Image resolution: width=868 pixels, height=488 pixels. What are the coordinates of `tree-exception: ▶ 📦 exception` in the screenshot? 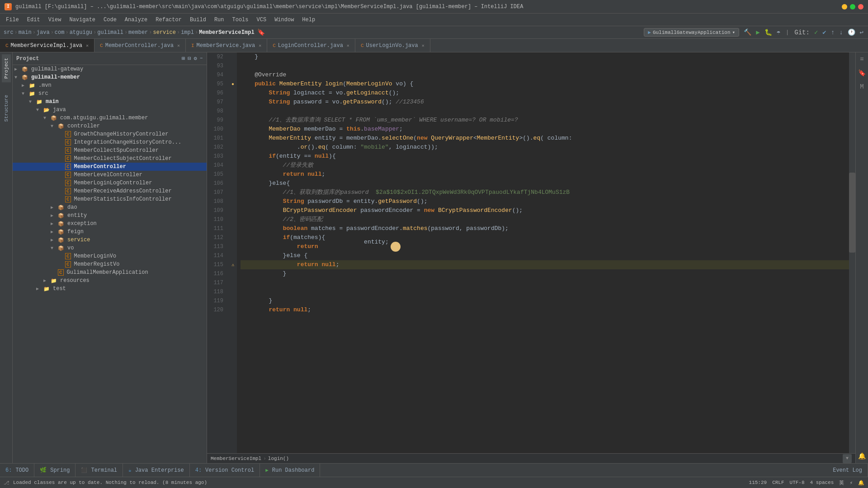 It's located at (109, 224).